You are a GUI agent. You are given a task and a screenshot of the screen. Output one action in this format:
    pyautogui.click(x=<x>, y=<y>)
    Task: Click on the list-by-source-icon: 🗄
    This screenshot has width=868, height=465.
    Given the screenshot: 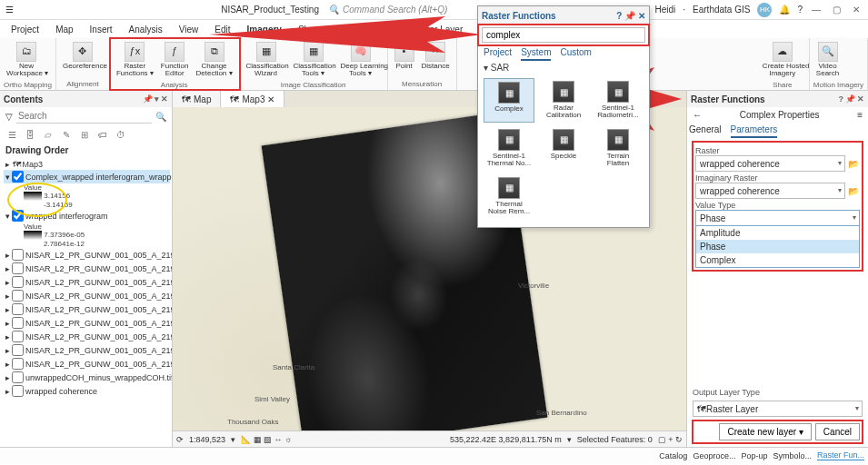 What is the action you would take?
    pyautogui.click(x=30, y=134)
    